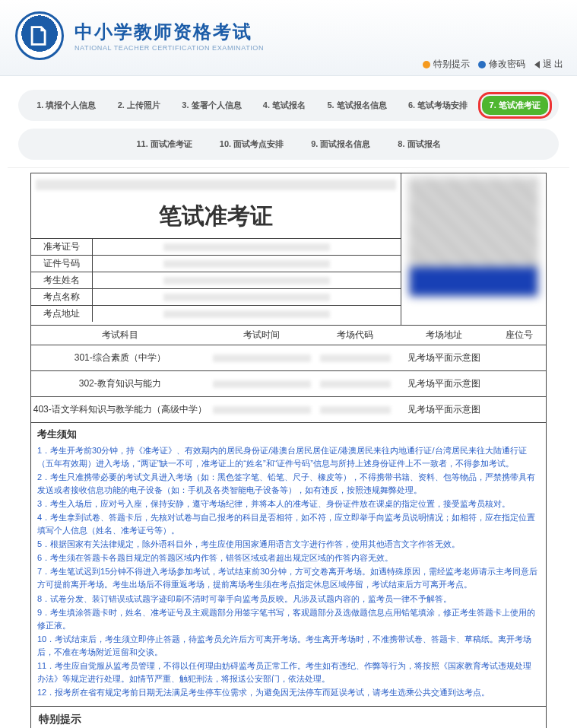 This screenshot has height=728, width=577. Describe the element at coordinates (419, 145) in the screenshot. I see `step-8: 8. 面试报名` at that location.